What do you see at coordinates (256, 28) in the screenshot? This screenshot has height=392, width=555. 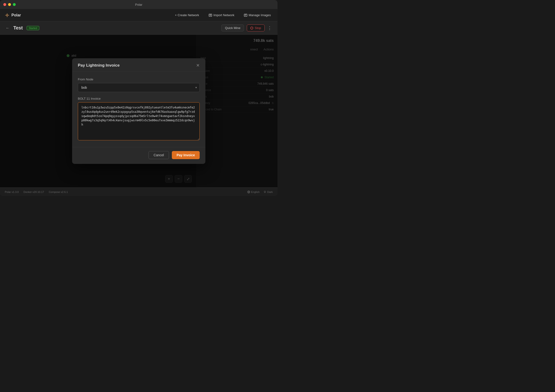 I see `stop-button: Stop` at bounding box center [256, 28].